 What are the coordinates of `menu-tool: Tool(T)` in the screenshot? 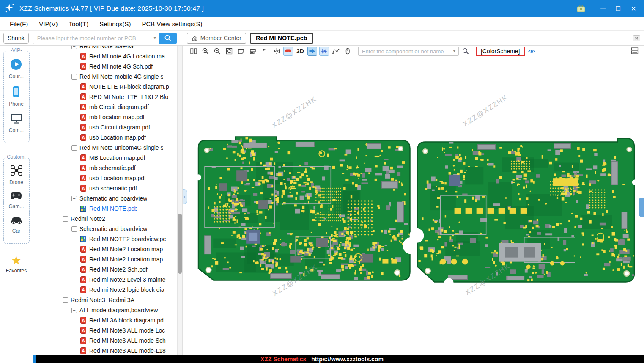 It's located at (79, 24).